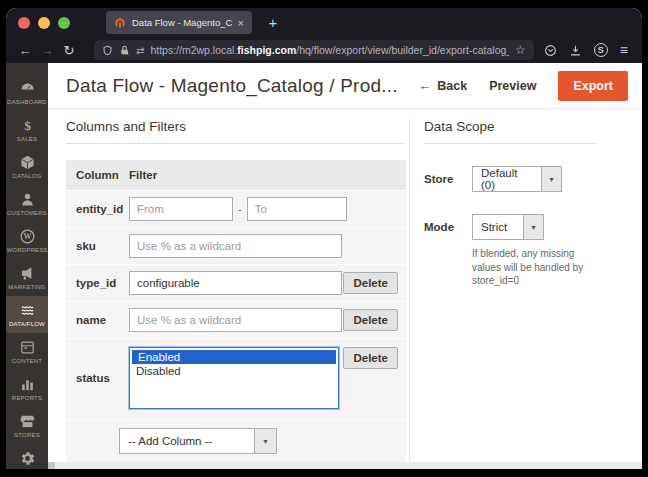  Describe the element at coordinates (601, 50) in the screenshot. I see `extension-icon: S` at that location.